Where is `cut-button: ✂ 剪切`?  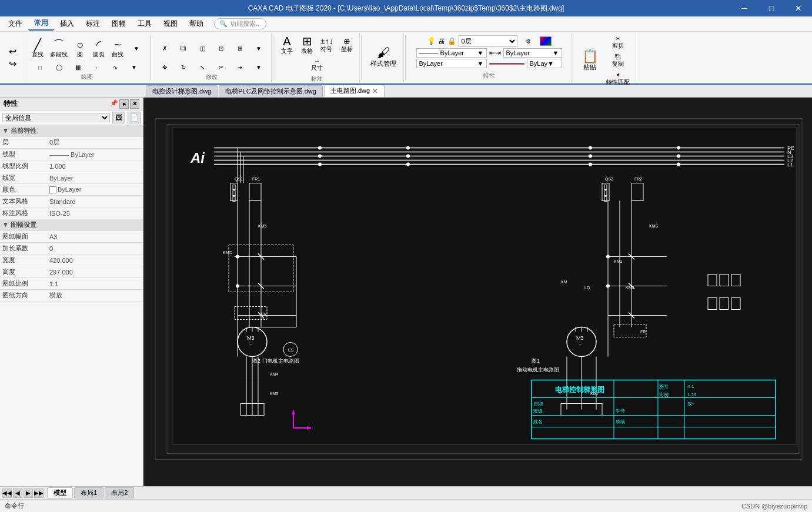 cut-button: ✂ 剪切 is located at coordinates (618, 42).